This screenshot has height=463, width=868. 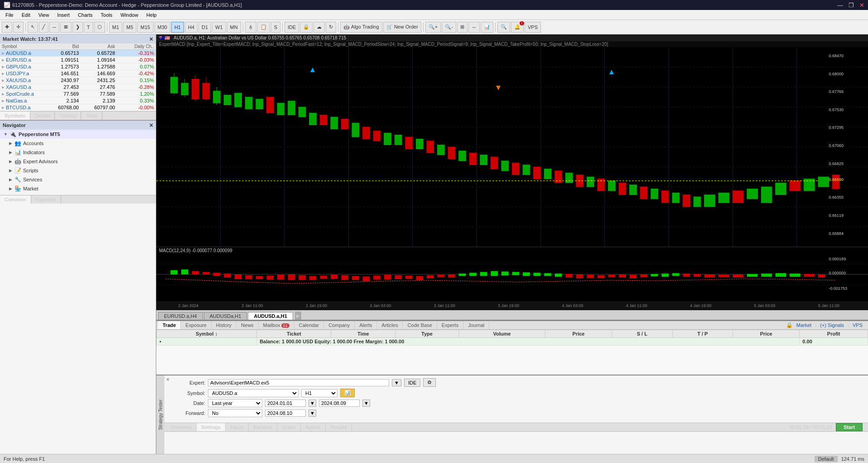 I want to click on mw-row-xauusd: XAUUSD.a 2430.97 2431.25 0.15%, so click(x=78, y=81).